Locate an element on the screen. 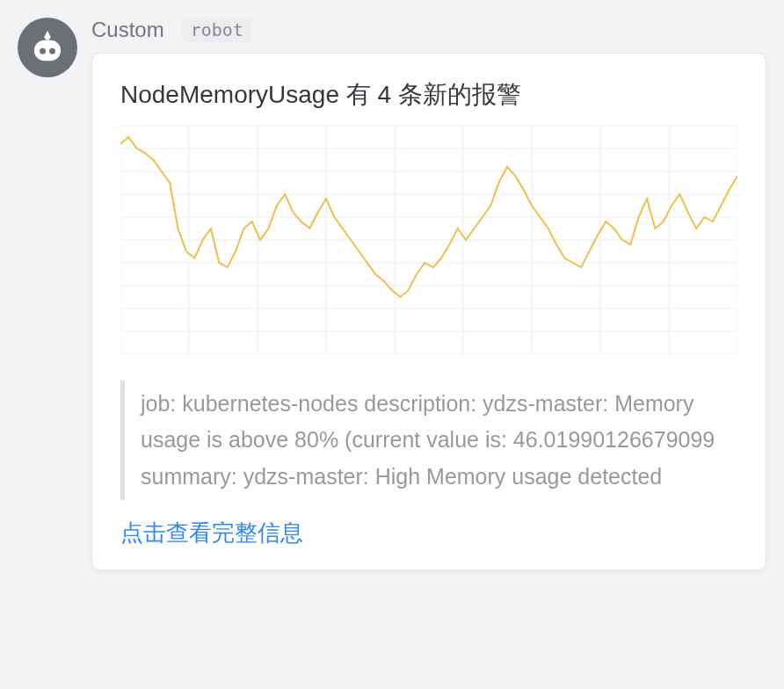 The width and height of the screenshot is (784, 689). detail-block: job: kubernetes-nodes description: ydzs-… is located at coordinates (429, 440).